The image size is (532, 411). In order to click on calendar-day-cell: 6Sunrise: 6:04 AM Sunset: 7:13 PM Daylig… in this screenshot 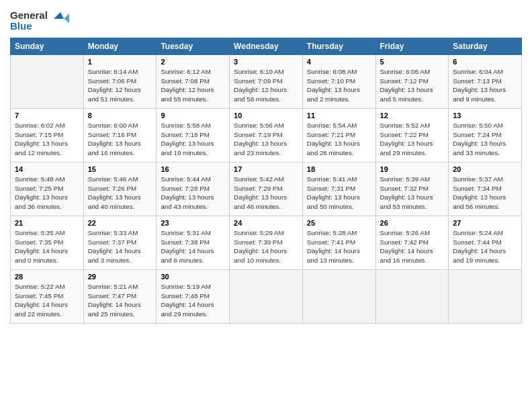, I will do `click(485, 82)`.